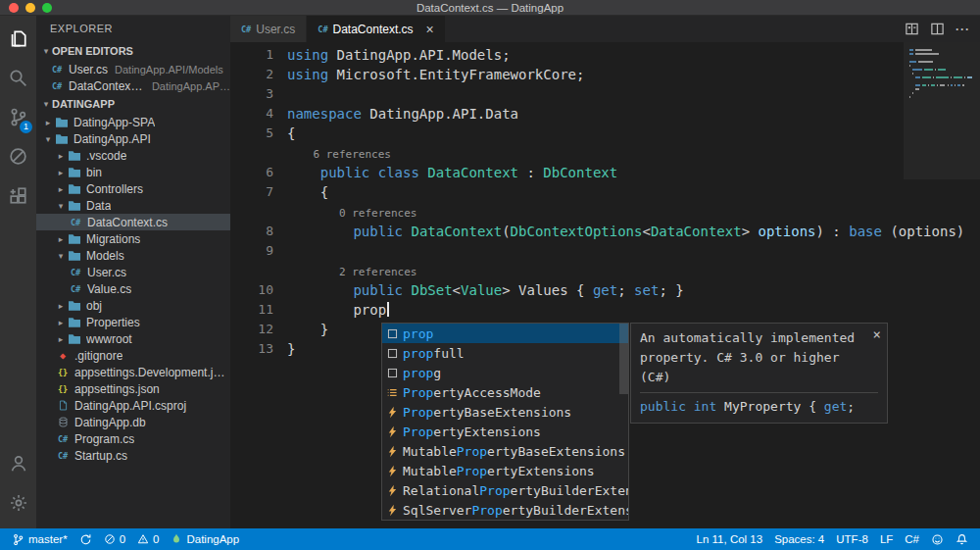 This screenshot has height=550, width=980. I want to click on activity-extensions-button, so click(18, 195).